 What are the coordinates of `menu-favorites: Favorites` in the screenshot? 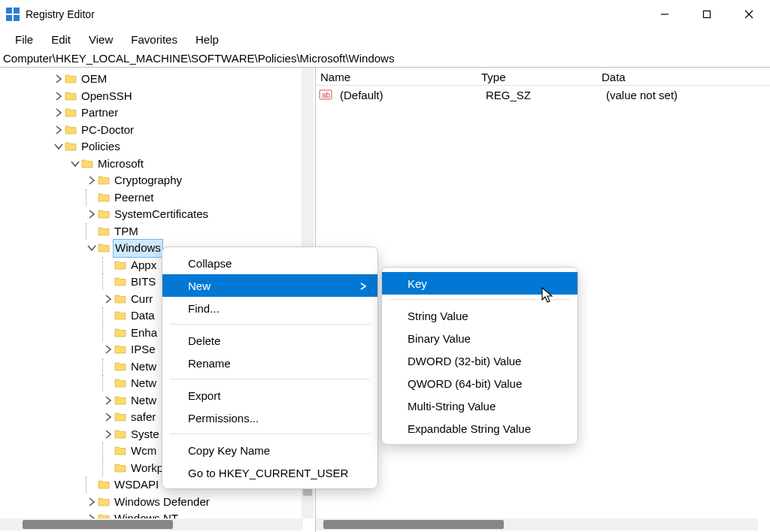 It's located at (154, 39).